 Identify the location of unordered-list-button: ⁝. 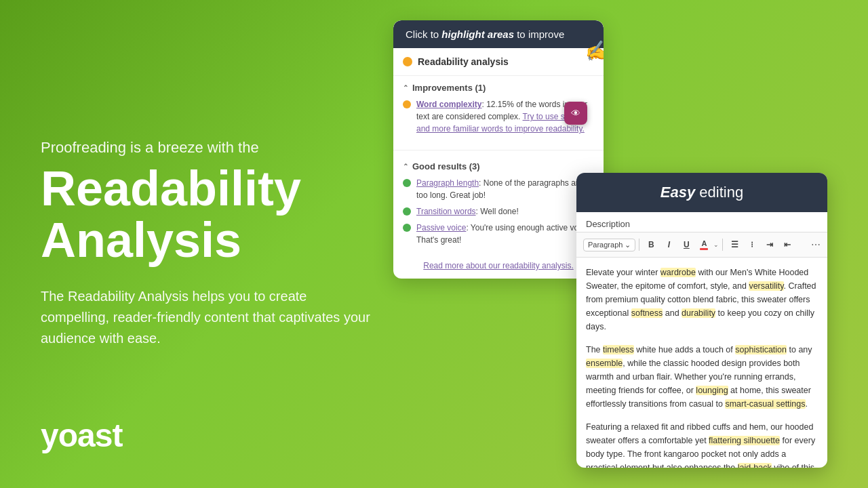
(752, 245).